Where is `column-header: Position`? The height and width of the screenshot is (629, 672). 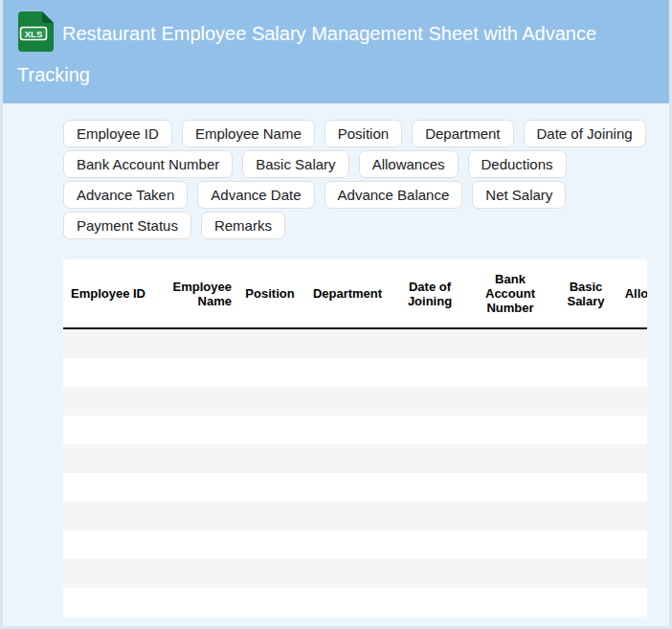
column-header: Position is located at coordinates (270, 294).